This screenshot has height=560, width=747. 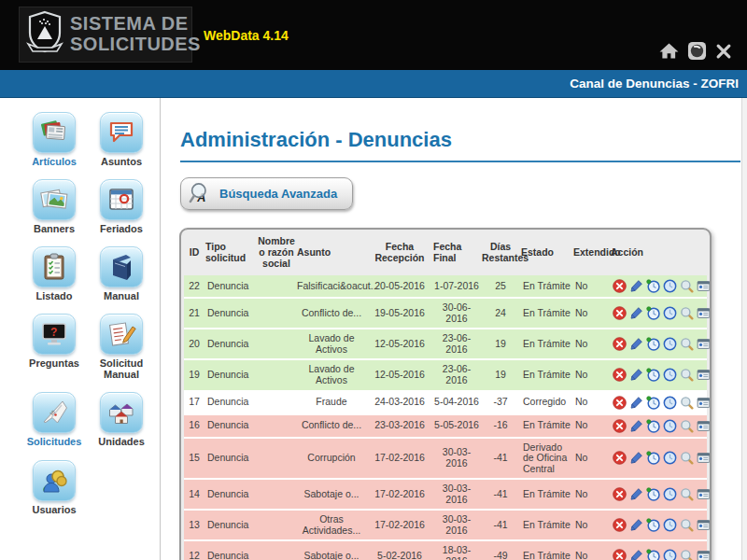 I want to click on sidebar-item-articulos: Artículos, so click(x=54, y=140).